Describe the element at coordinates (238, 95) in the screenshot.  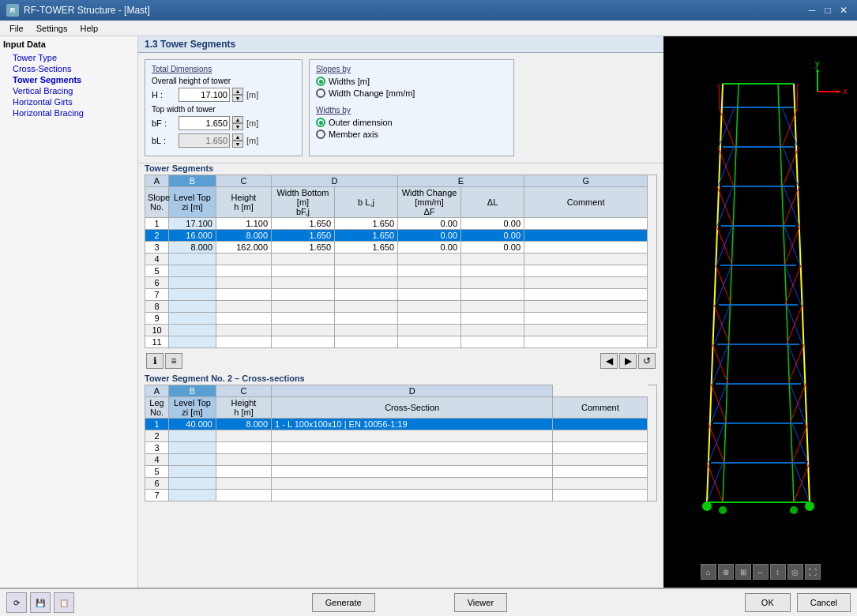
I see `h-spinner: ▲ ▼` at that location.